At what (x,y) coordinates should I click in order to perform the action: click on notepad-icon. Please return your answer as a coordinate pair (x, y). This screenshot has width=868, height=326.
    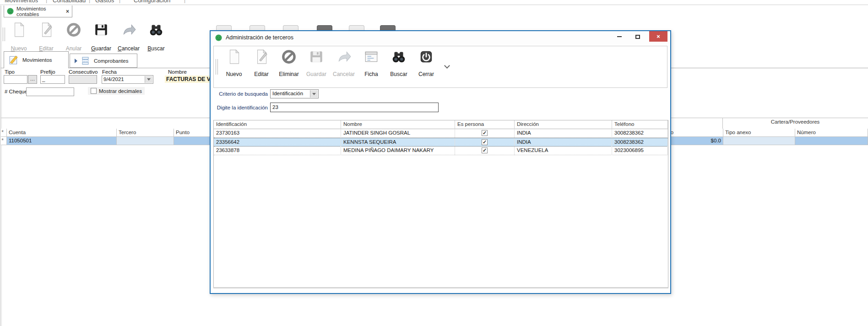
    Looking at the image, I should click on (14, 60).